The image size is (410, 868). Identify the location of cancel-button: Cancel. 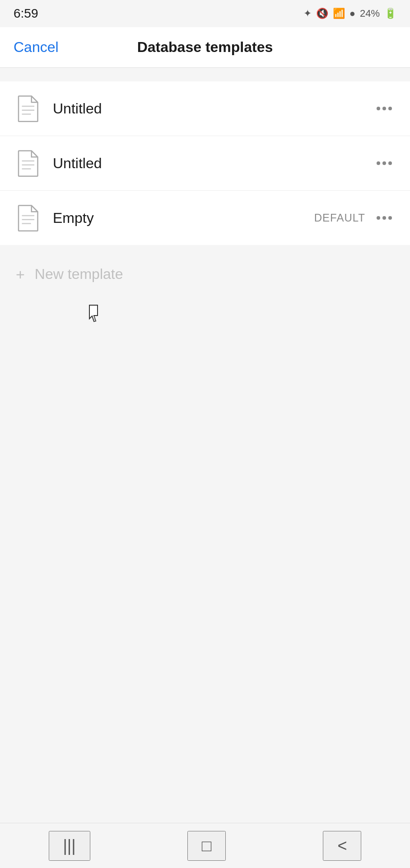
(36, 47).